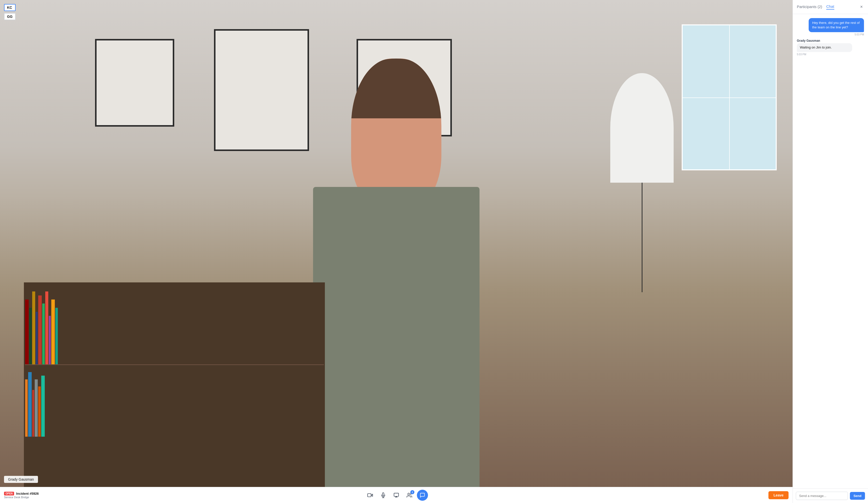  Describe the element at coordinates (370, 495) in the screenshot. I see `camera-icon` at that location.